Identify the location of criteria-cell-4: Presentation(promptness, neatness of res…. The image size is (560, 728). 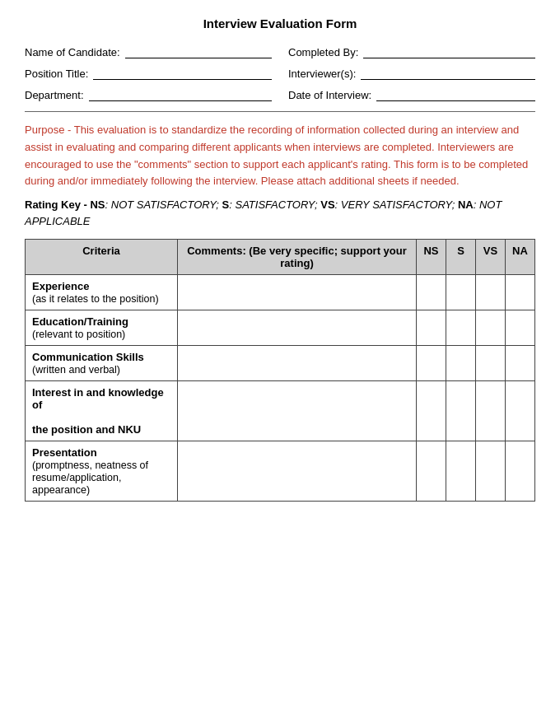
(102, 471).